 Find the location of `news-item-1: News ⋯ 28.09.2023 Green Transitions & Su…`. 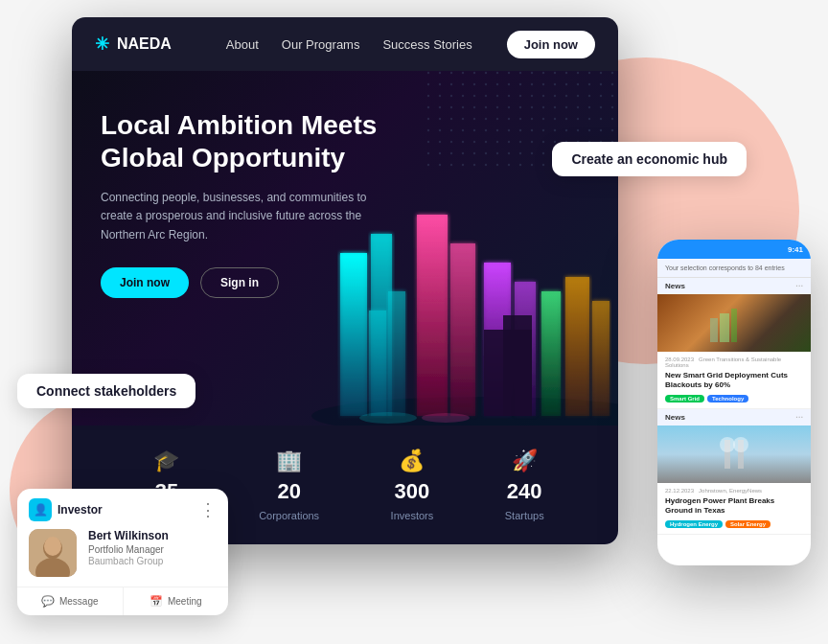

news-item-1: News ⋯ 28.09.2023 Green Transitions & Su… is located at coordinates (734, 343).